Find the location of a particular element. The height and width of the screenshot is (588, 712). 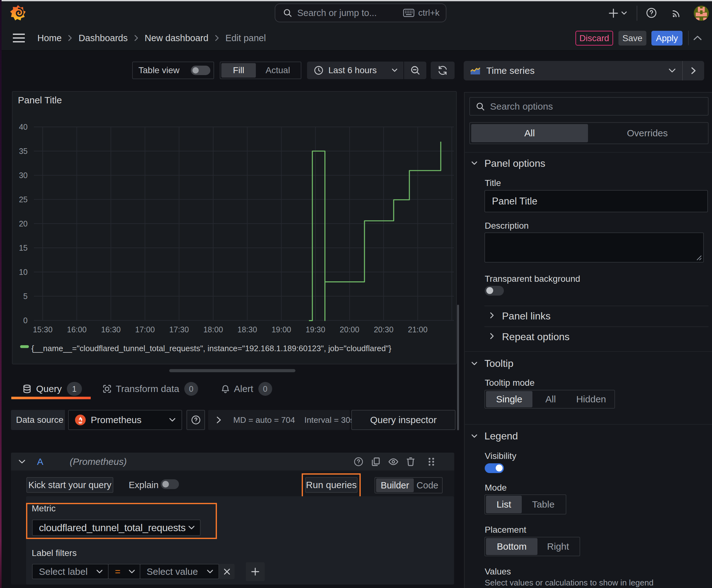

svg-text: 20 is located at coordinates (23, 224).